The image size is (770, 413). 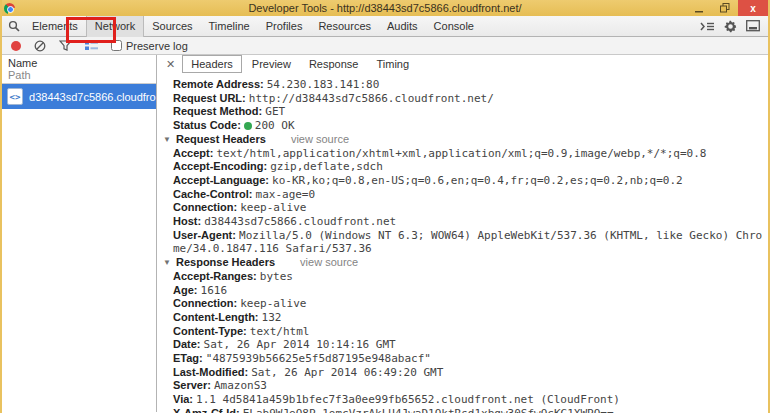 I want to click on request-headers-section-header: ▼ Request Headers view source, so click(x=464, y=140).